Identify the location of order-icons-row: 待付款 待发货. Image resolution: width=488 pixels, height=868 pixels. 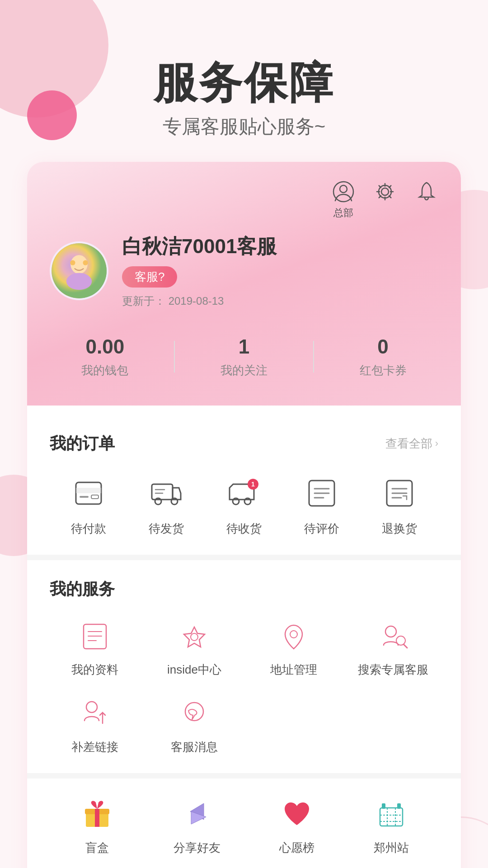
(244, 505).